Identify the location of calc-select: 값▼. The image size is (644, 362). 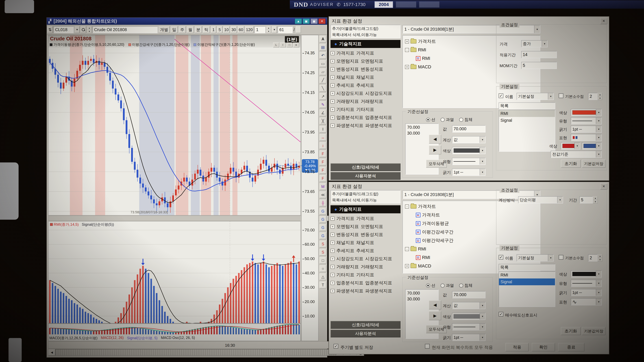
(469, 306).